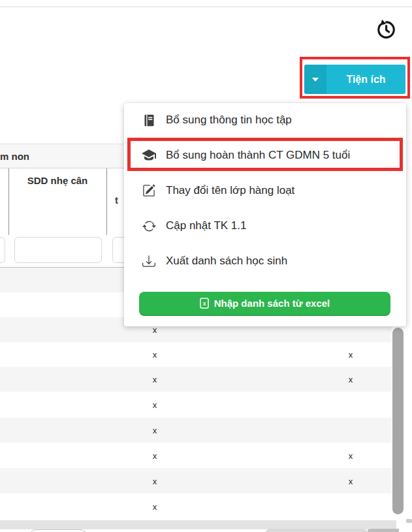 The height and width of the screenshot is (532, 412). Describe the element at coordinates (272, 303) in the screenshot. I see `import-excel-label: Nhập danh sách từ excel` at that location.